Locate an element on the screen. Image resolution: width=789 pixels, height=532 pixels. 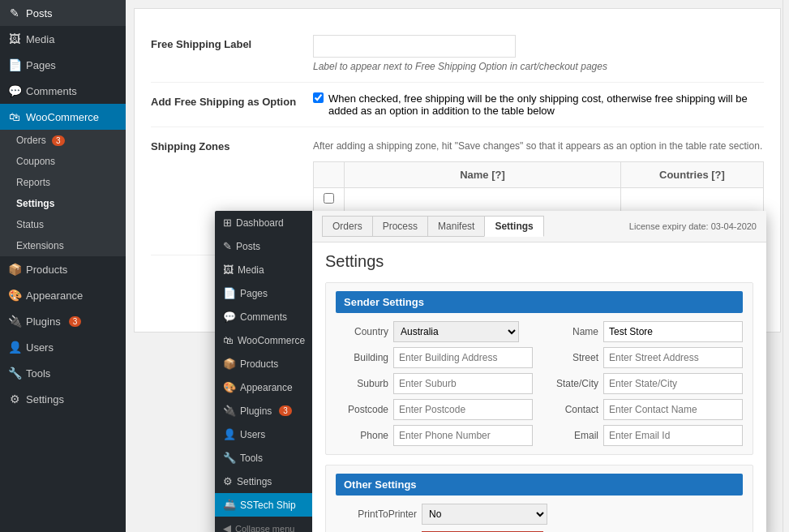
plugin-sidebar-appearance: 🎨 Appearance is located at coordinates (264, 388).